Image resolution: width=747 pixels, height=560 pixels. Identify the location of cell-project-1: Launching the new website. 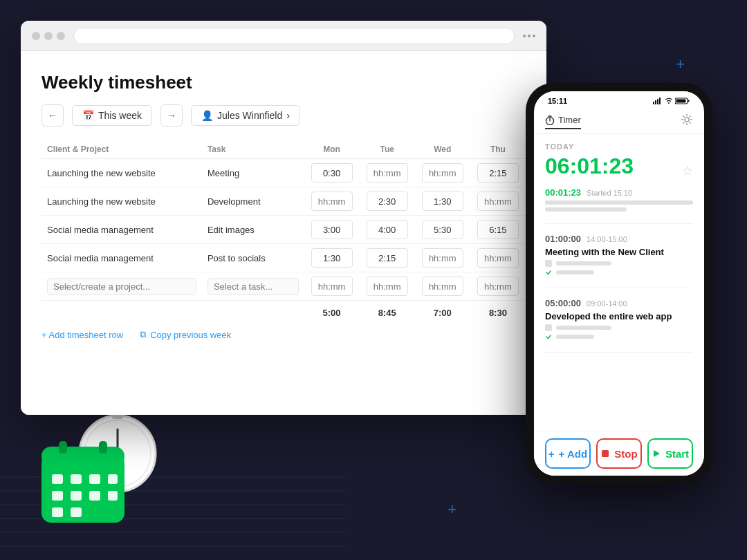
(122, 202).